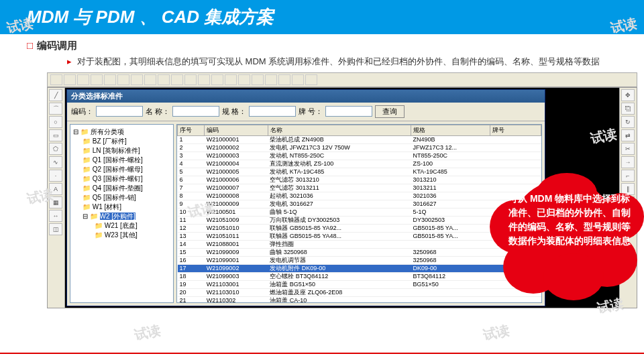  I want to click on tool-copy-icon: ⿻, so click(628, 109).